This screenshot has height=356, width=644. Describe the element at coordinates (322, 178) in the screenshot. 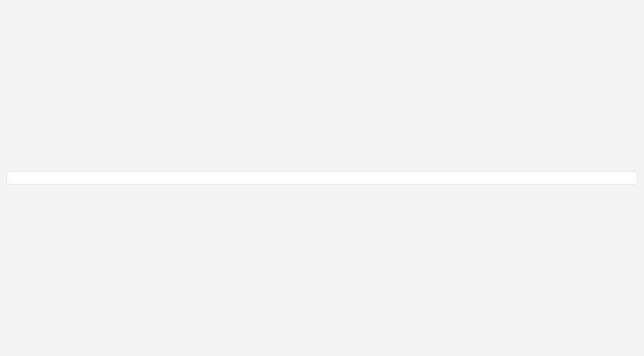

I see `icon-grid-container` at that location.